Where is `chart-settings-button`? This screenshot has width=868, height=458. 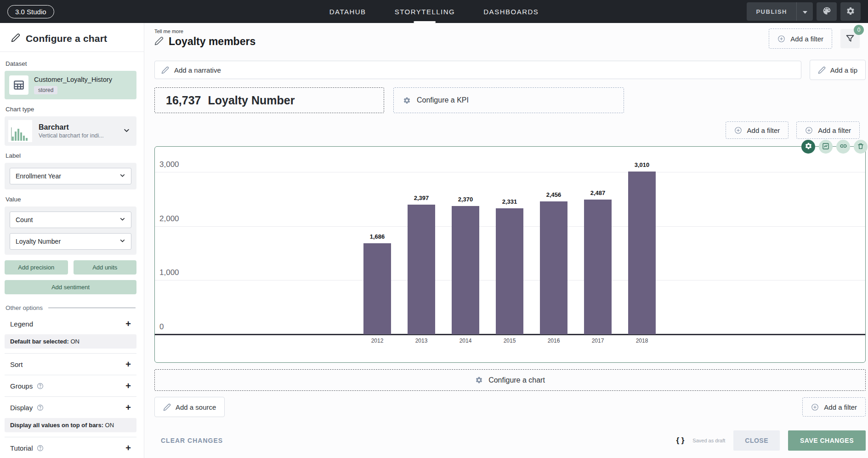 chart-settings-button is located at coordinates (808, 147).